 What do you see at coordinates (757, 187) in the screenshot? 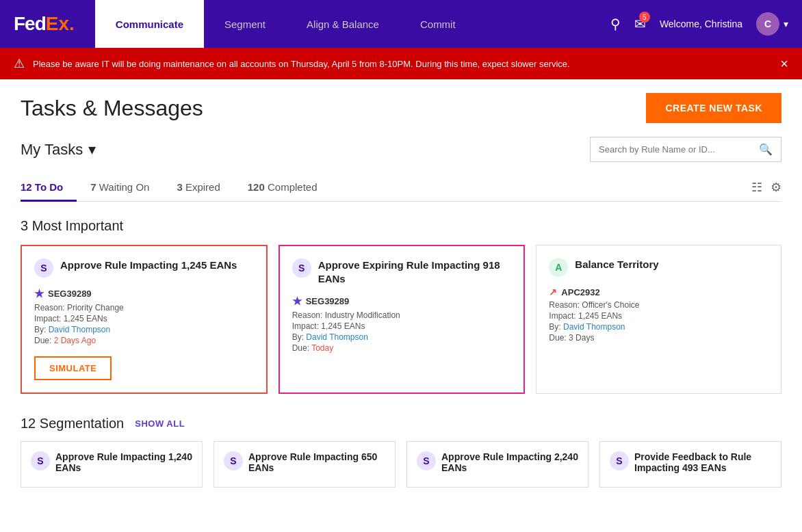
I see `filter-icon: ☷` at bounding box center [757, 187].